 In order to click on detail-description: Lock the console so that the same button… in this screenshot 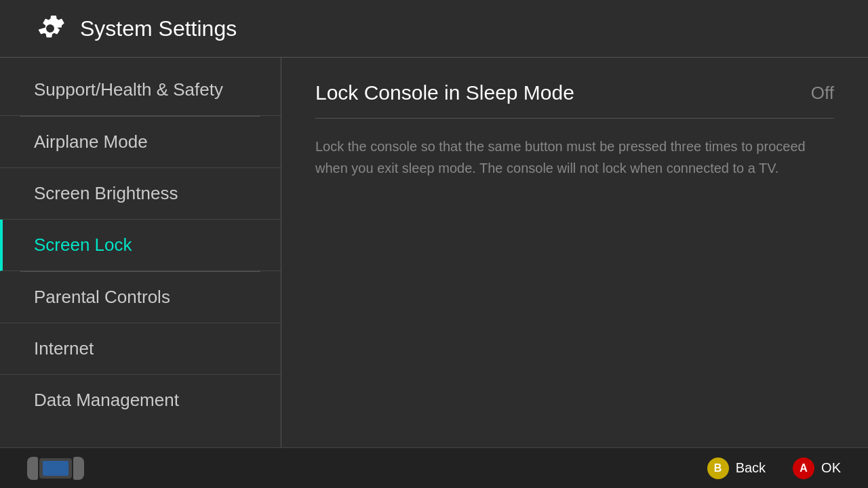, I will do `click(575, 157)`.